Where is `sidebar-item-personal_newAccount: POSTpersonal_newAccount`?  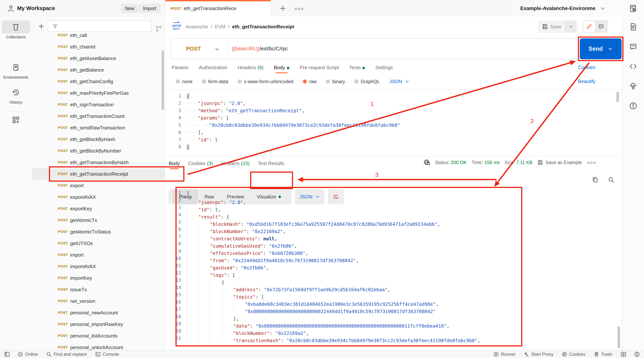
sidebar-item-personal_newAccount: POSTpersonal_newAccount is located at coordinates (98, 313).